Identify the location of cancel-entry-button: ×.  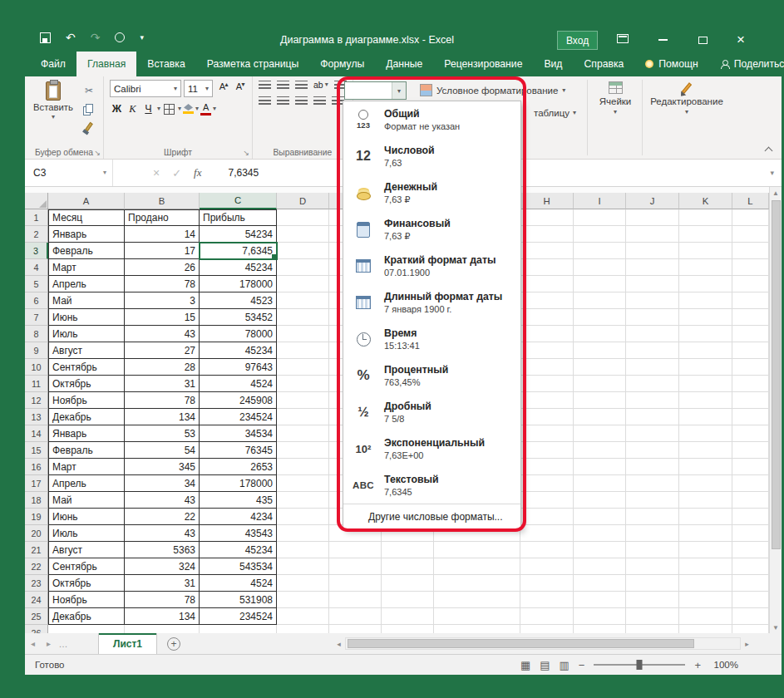
(156, 173).